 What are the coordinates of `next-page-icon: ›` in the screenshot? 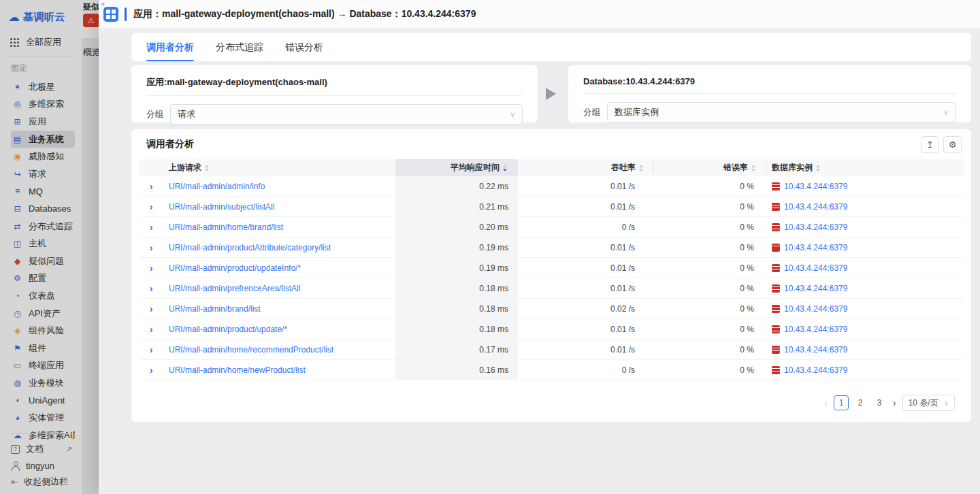 It's located at (894, 403).